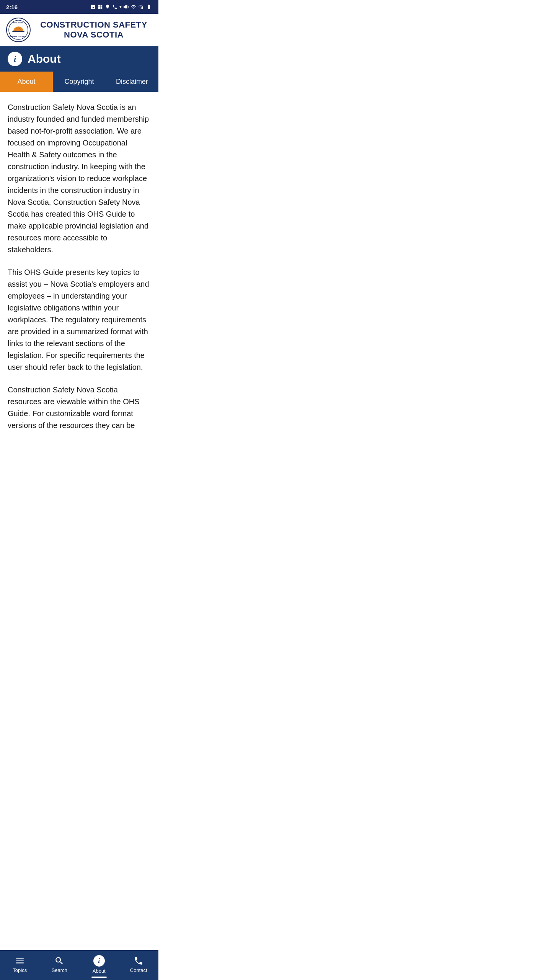  What do you see at coordinates (26, 82) in the screenshot?
I see `tab-about: About` at bounding box center [26, 82].